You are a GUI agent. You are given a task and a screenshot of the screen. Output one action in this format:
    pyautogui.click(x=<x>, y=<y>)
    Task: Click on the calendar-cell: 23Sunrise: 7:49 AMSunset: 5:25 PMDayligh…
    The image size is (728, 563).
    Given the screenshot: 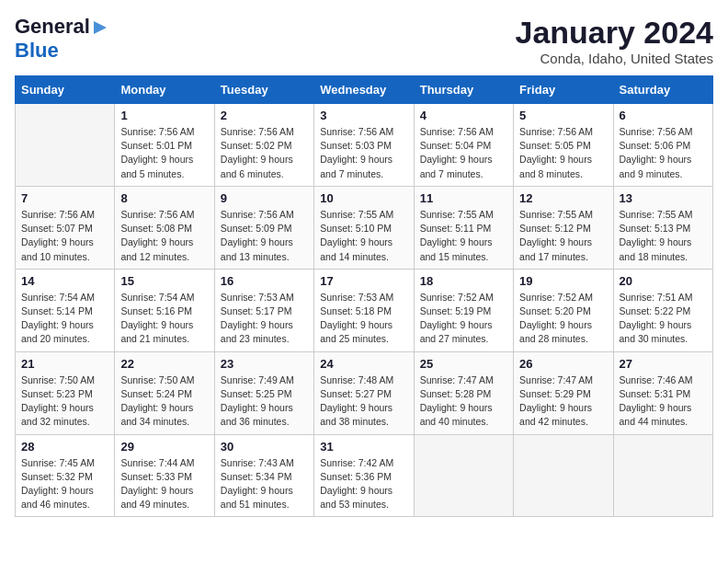 What is the action you would take?
    pyautogui.click(x=264, y=393)
    